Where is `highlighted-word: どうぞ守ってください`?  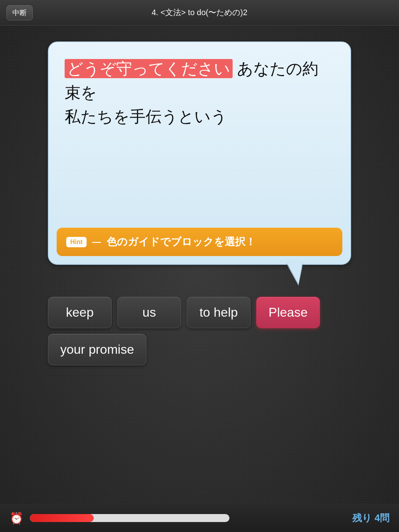
highlighted-word: どうぞ守ってください is located at coordinates (148, 69).